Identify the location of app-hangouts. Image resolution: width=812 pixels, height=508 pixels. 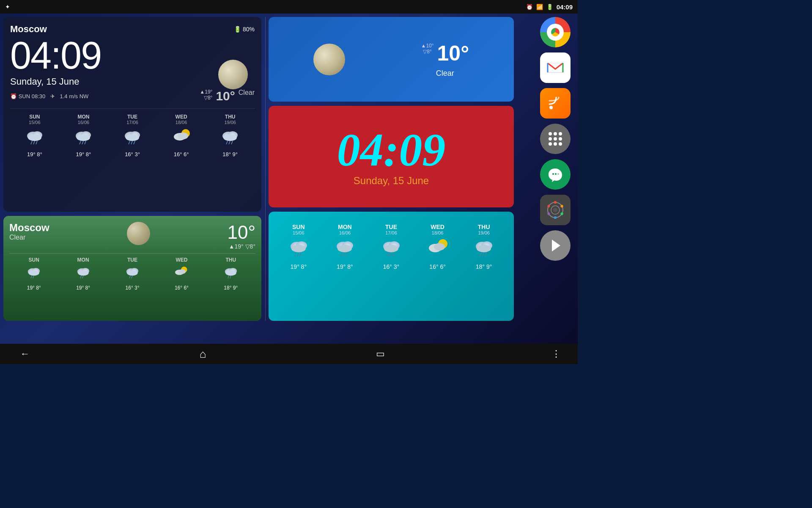
(555, 174).